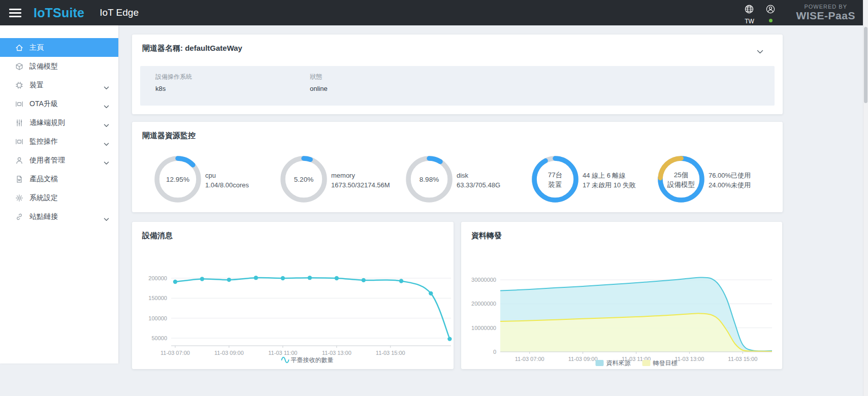 The height and width of the screenshot is (396, 868). Describe the element at coordinates (319, 77) in the screenshot. I see `field-label: 狀態` at that location.